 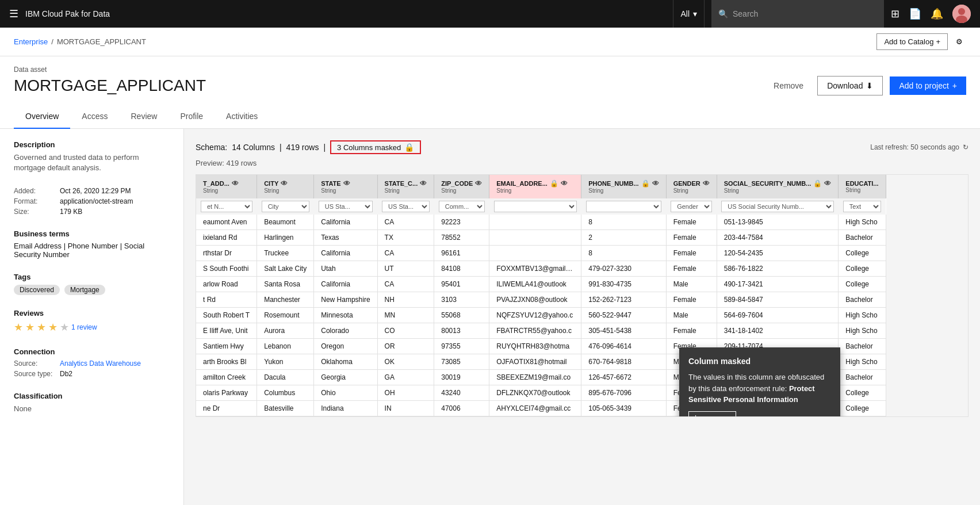 What do you see at coordinates (227, 269) in the screenshot?
I see `table-cell: S South Foothi` at bounding box center [227, 269].